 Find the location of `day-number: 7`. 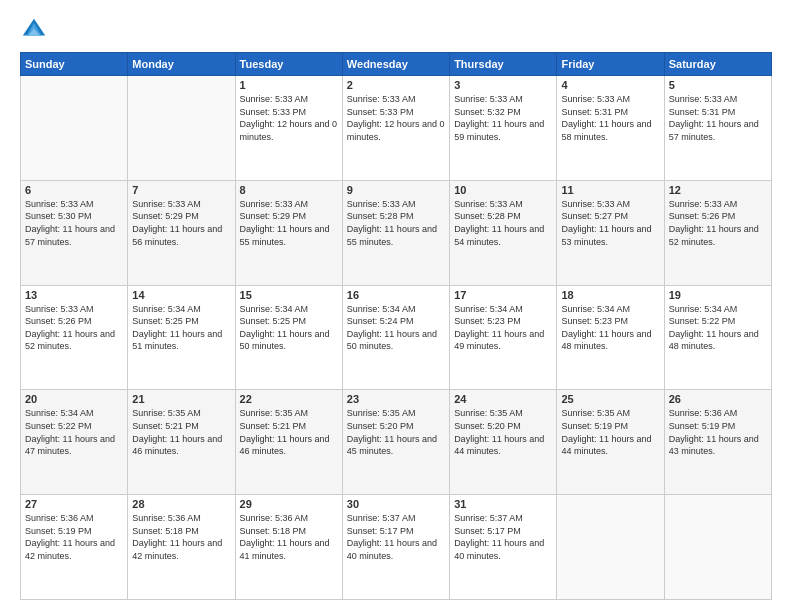

day-number: 7 is located at coordinates (181, 190).